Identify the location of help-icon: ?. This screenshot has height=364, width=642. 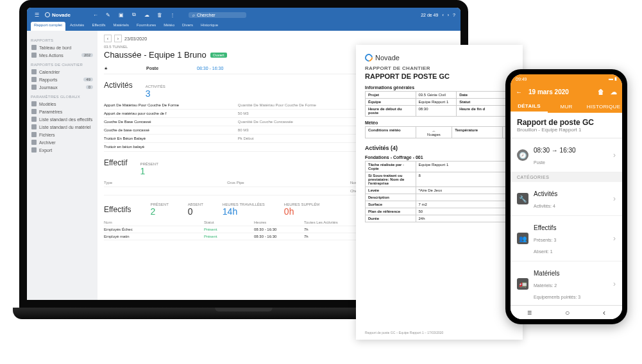
(454, 15).